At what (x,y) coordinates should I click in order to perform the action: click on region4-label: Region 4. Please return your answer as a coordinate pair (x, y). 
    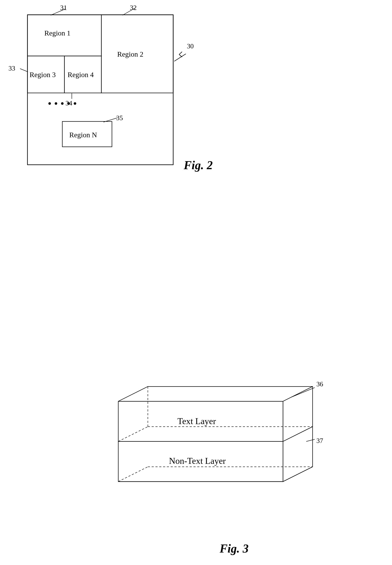
    Looking at the image, I should click on (81, 75).